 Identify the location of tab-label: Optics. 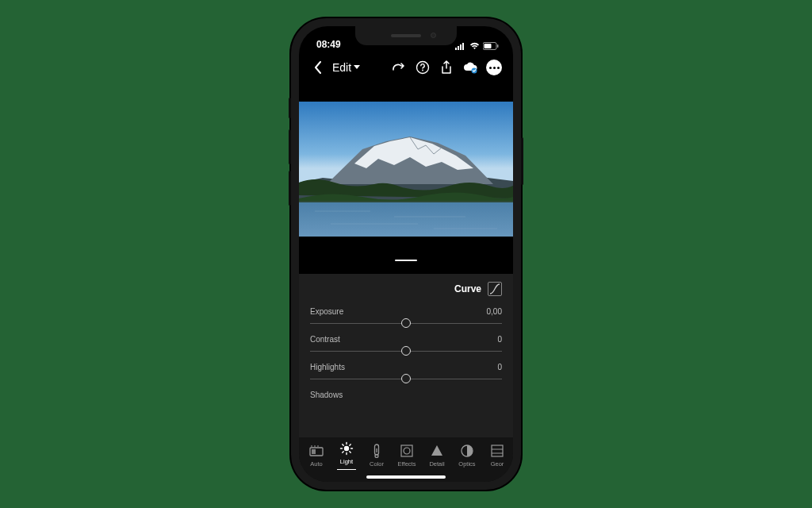
(466, 464).